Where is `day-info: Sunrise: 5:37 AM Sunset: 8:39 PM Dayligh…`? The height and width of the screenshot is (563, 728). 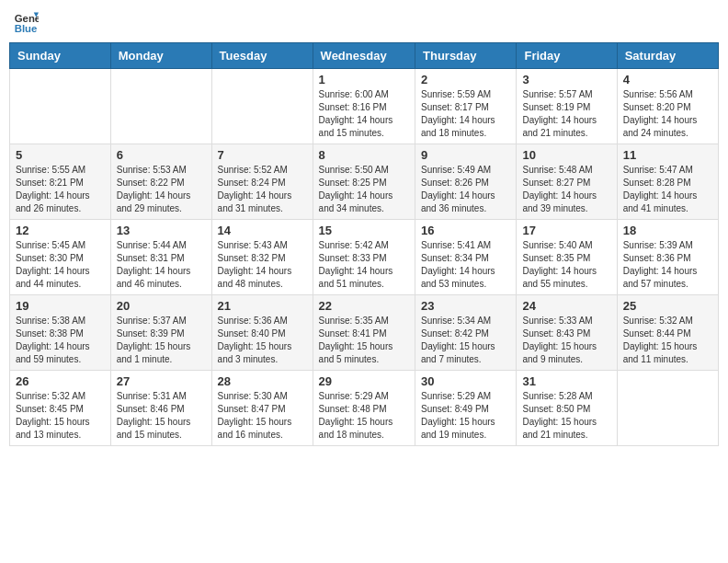
day-info: Sunrise: 5:37 AM Sunset: 8:39 PM Dayligh… is located at coordinates (162, 340).